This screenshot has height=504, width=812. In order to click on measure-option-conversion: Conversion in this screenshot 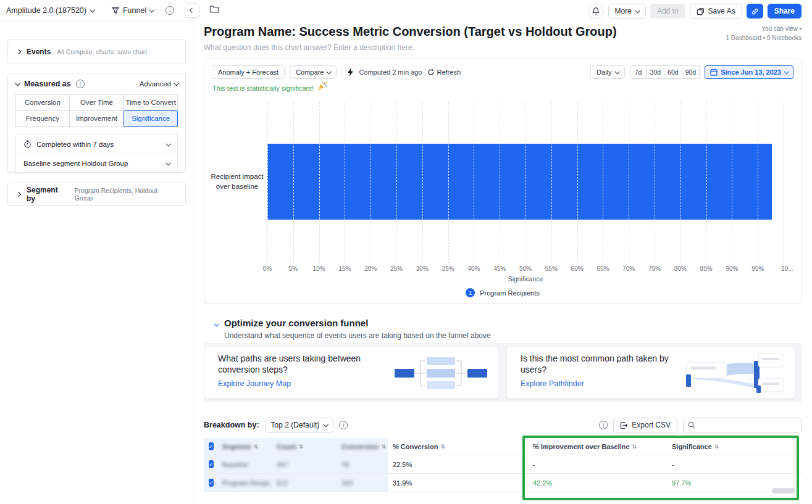, I will do `click(43, 102)`.